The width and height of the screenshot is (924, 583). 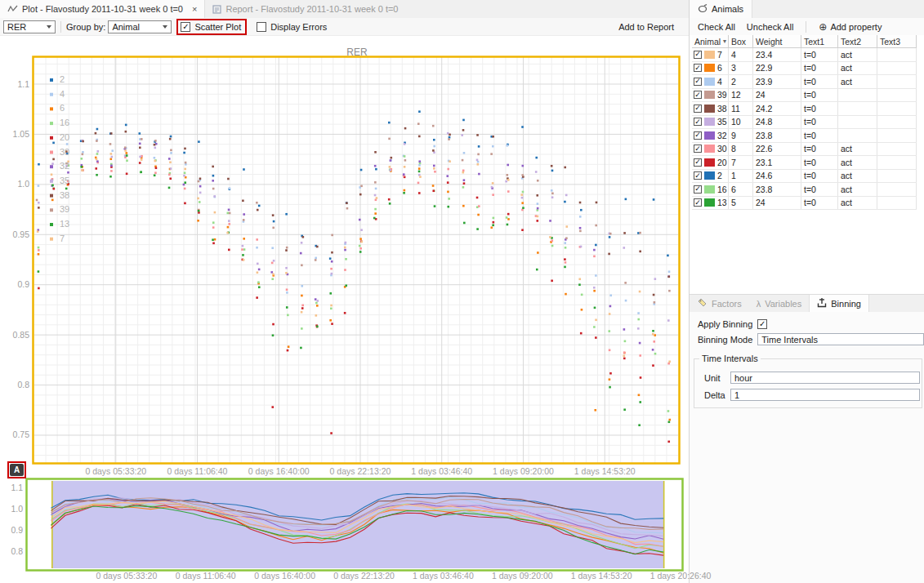 What do you see at coordinates (185, 27) in the screenshot?
I see `scatter-plot-checkbox: ✓` at bounding box center [185, 27].